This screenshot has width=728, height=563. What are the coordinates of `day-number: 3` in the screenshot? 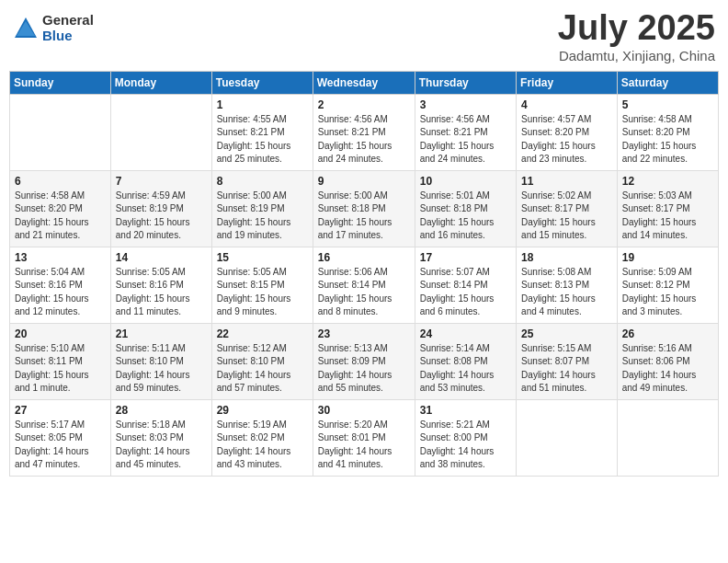 It's located at (465, 105).